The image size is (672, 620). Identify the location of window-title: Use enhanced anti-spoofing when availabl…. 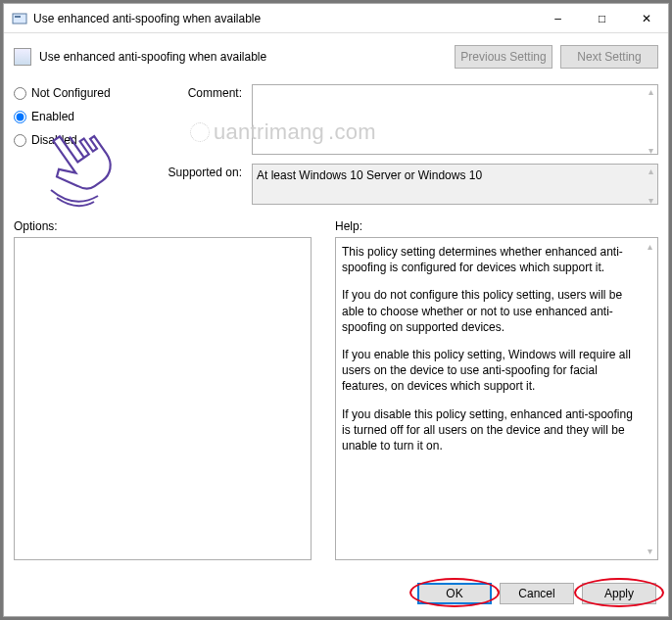
(284, 19).